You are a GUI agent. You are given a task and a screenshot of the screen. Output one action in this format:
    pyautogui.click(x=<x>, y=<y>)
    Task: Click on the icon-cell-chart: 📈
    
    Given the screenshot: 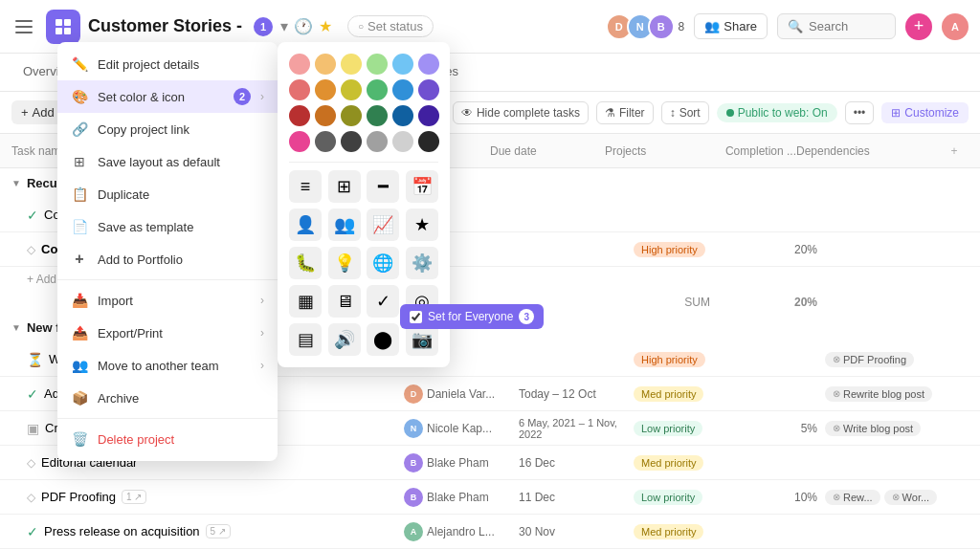 What is the action you would take?
    pyautogui.click(x=383, y=225)
    